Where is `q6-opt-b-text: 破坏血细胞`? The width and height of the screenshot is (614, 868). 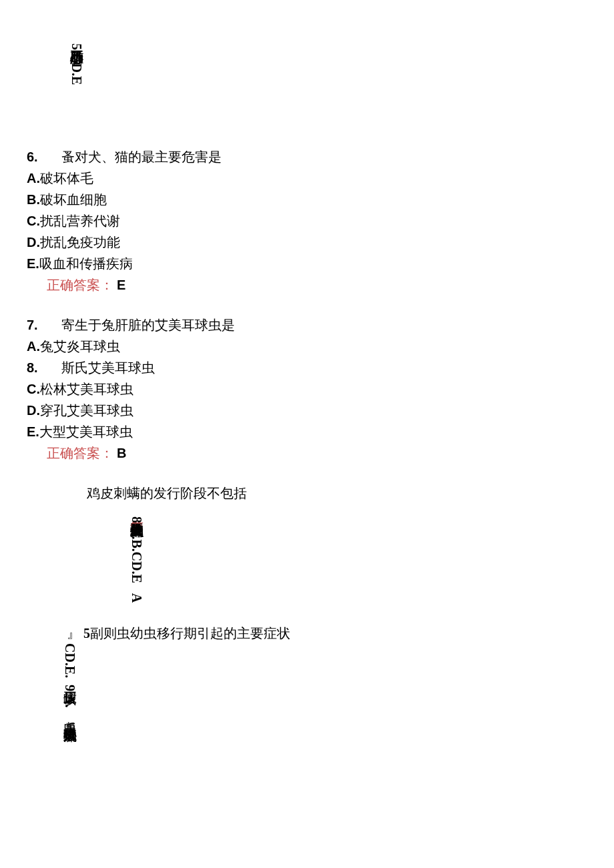 q6-opt-b-text: 破坏血细胞 is located at coordinates (73, 199).